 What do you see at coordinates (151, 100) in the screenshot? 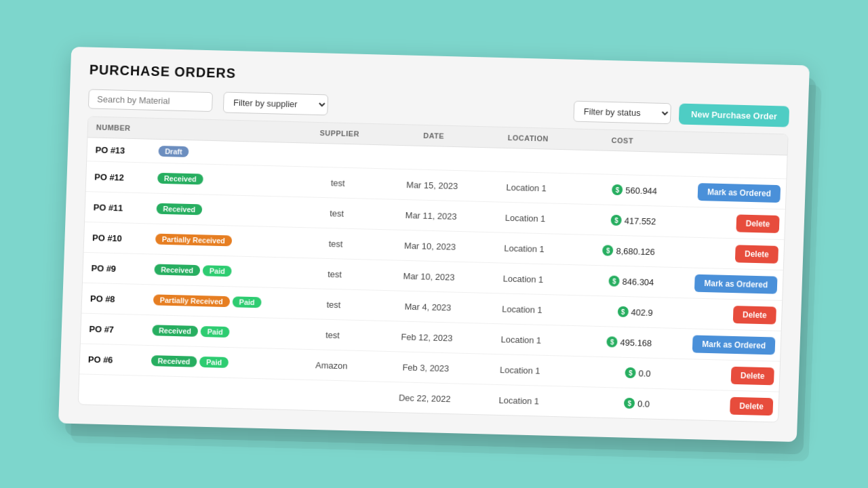
I see `search-input` at bounding box center [151, 100].